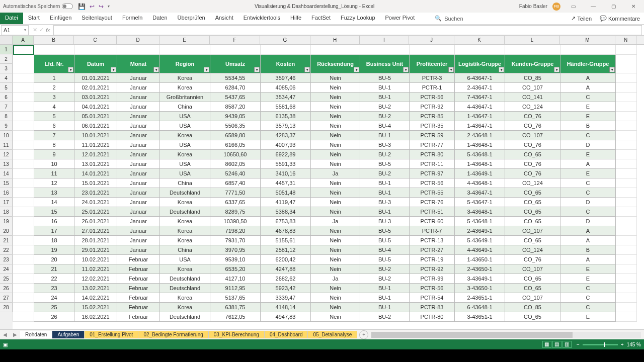 This screenshot has width=644, height=362. What do you see at coordinates (286, 231) in the screenshot?
I see `cell: 4678,83` at bounding box center [286, 231].